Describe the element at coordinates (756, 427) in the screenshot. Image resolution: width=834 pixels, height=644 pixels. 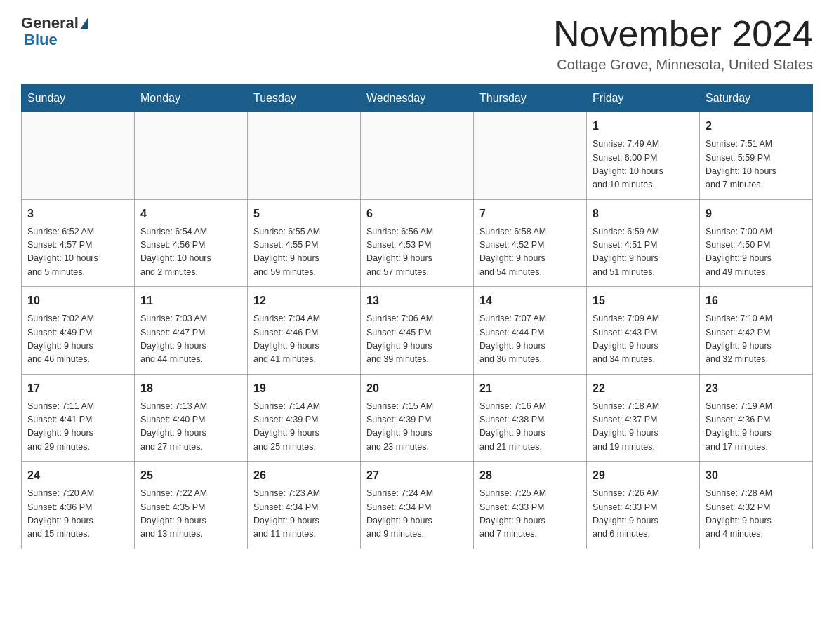
I see `day-info: Sunrise: 7:19 AM Sunset: 4:36 PM Dayligh…` at that location.